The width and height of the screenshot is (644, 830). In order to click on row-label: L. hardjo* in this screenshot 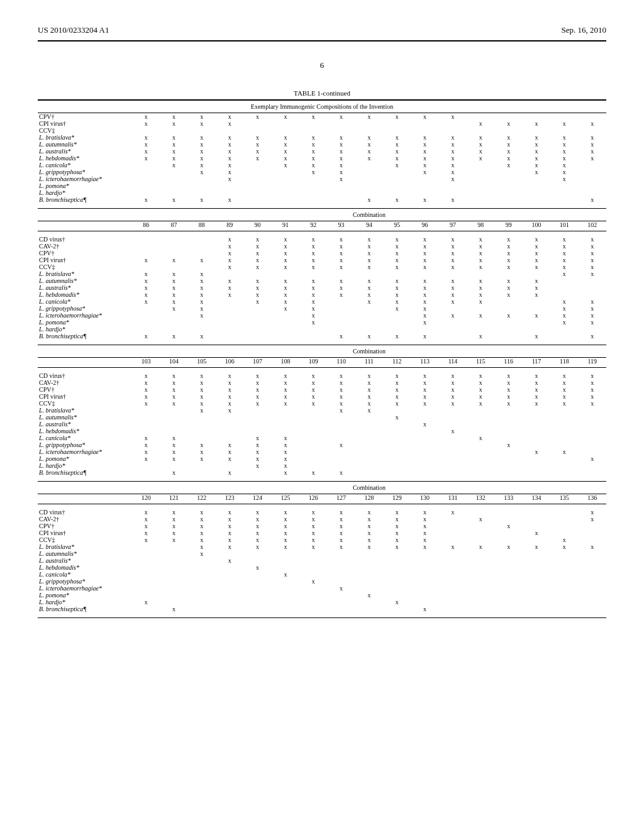, I will do `click(85, 192)`.